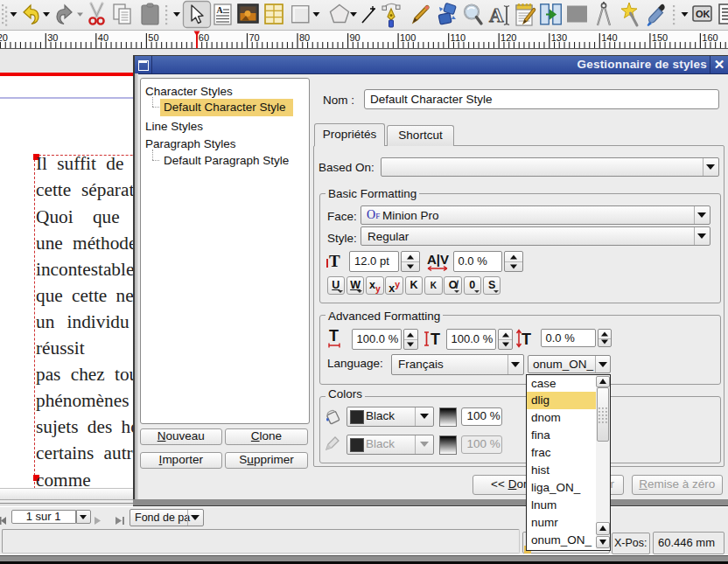 The image size is (728, 564). Describe the element at coordinates (204, 38) in the screenshot. I see `svg-text: 60` at that location.